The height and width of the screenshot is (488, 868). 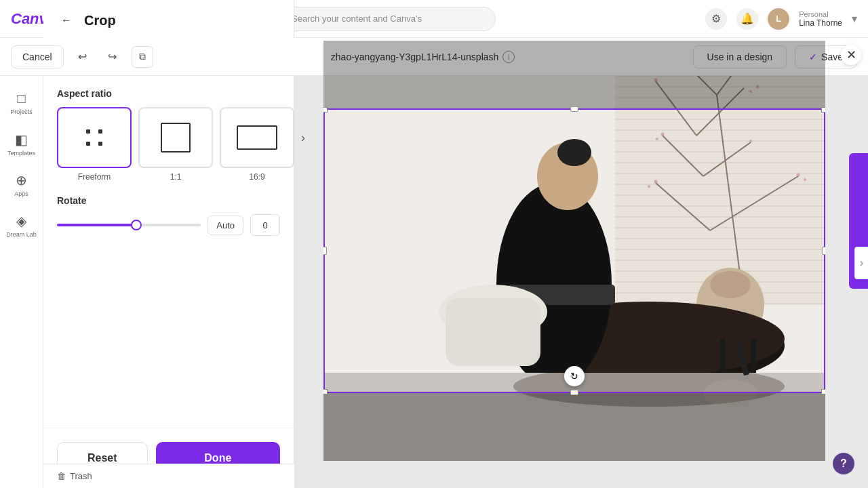 What do you see at coordinates (176, 138) in the screenshot?
I see `square-icon` at bounding box center [176, 138].